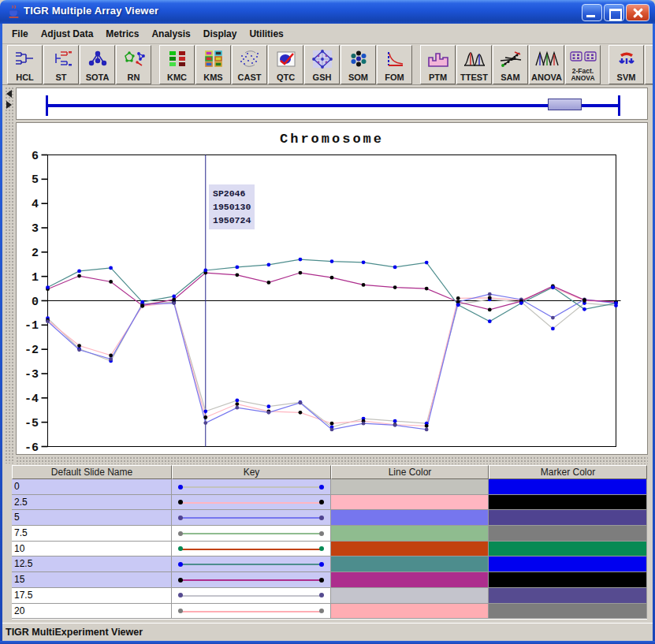  I want to click on table-row-slide-20: 20, so click(329, 612).